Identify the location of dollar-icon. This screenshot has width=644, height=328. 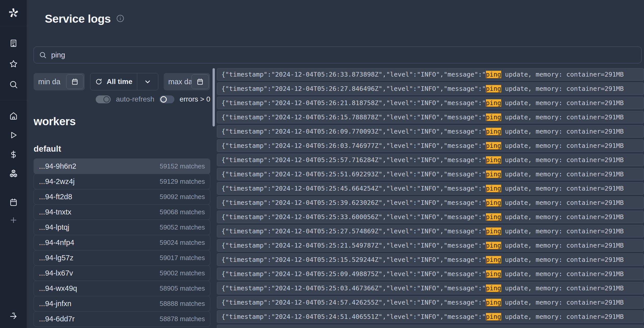
(13, 154).